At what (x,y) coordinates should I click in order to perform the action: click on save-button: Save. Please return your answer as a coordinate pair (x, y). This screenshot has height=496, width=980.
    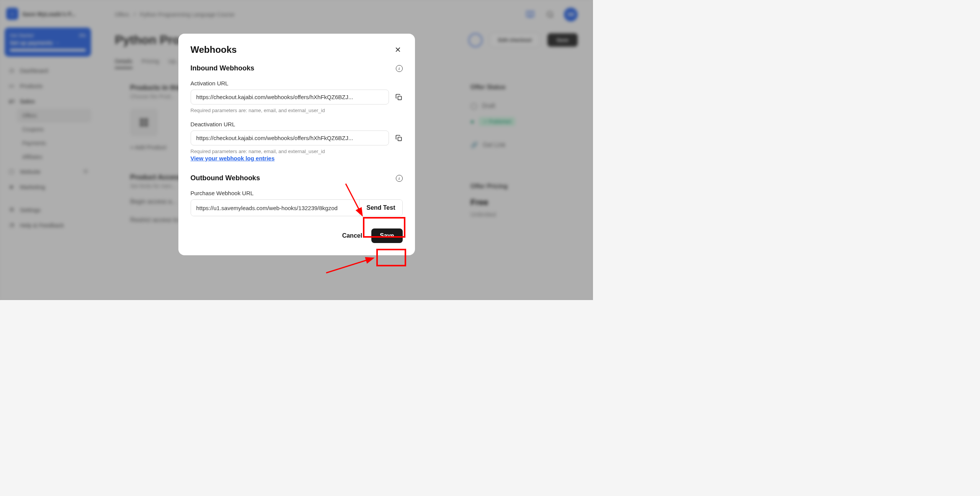
    Looking at the image, I should click on (387, 236).